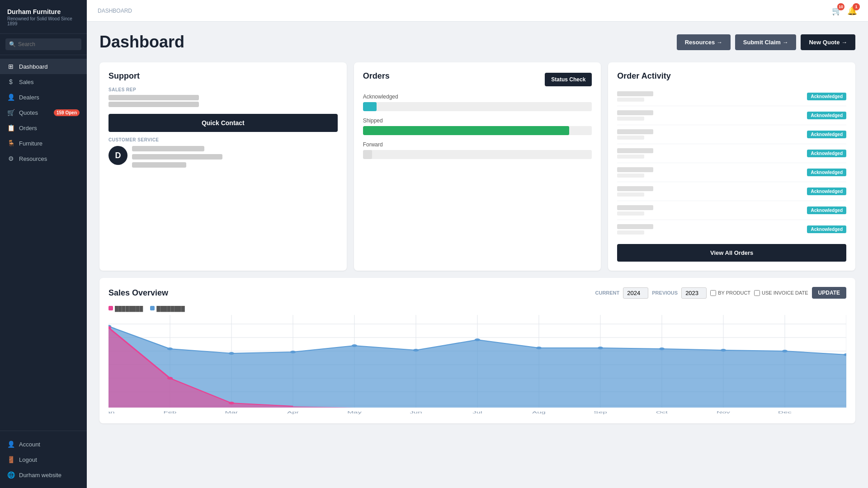 The width and height of the screenshot is (868, 488). What do you see at coordinates (167, 309) in the screenshot?
I see `legend-item-2024: ████████` at bounding box center [167, 309].